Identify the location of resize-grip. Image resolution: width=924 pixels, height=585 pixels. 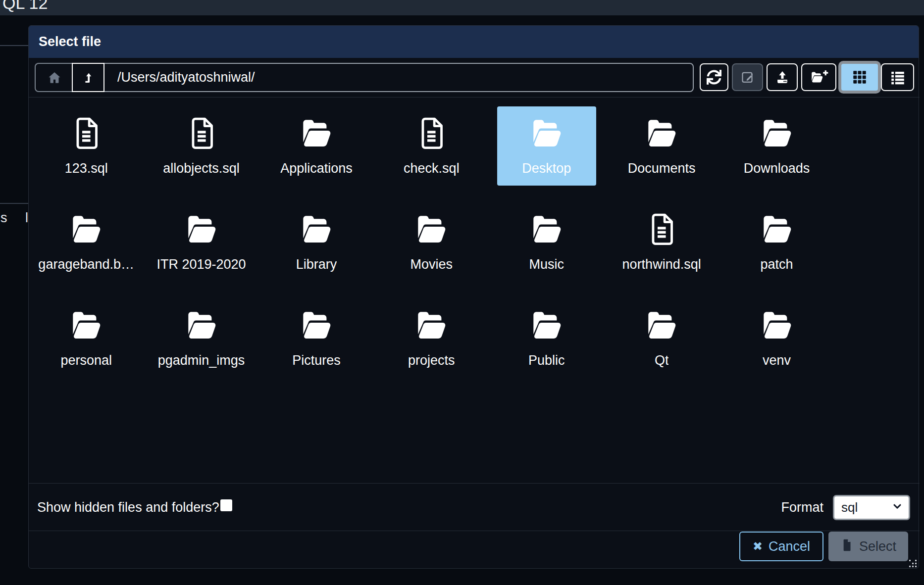
(913, 563).